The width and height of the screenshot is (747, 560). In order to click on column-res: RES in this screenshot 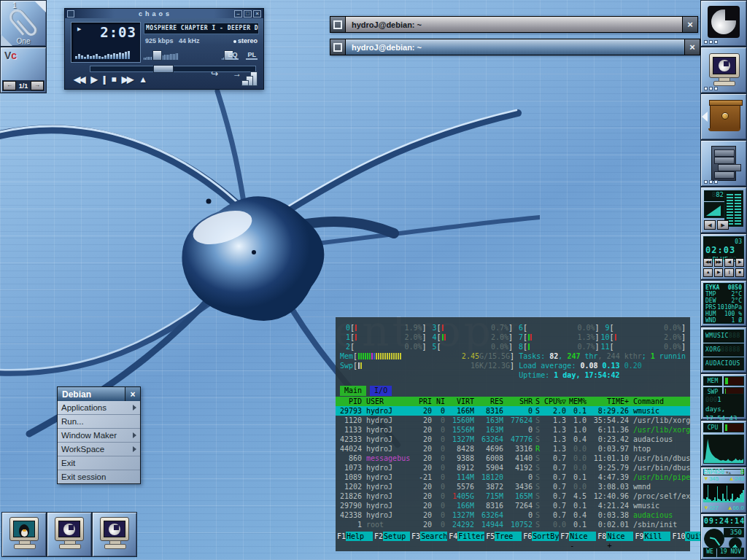, I will do `click(489, 401)`.